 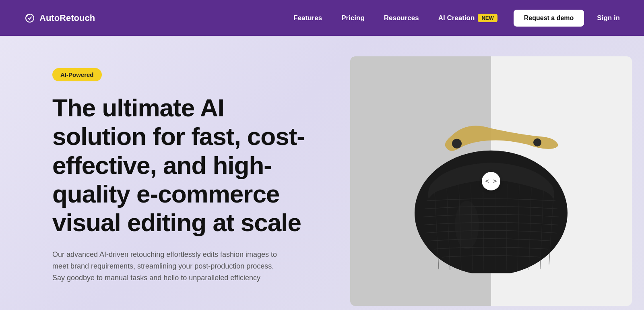 I want to click on new-badge: NEW, so click(x=487, y=18).